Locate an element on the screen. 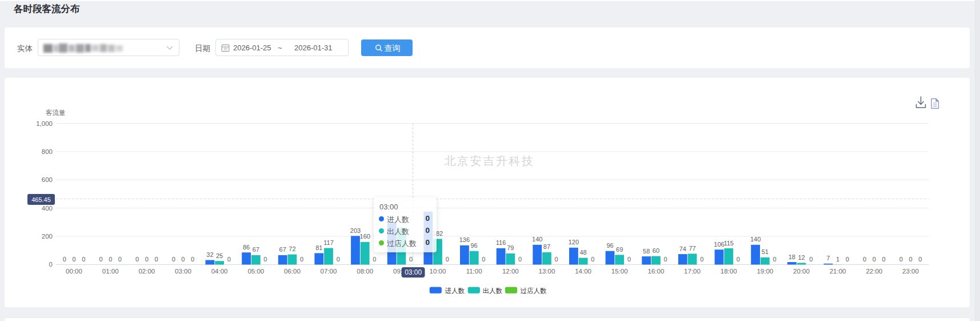 This screenshot has width=980, height=321. svg-text: 过店人数 is located at coordinates (534, 291).